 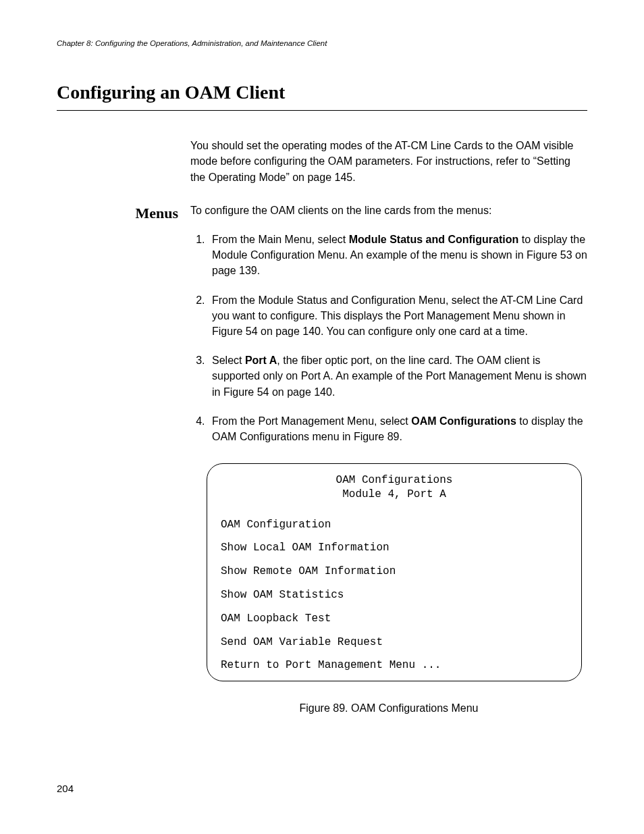 I want to click on side-label-menus: Menus, so click(x=124, y=332).